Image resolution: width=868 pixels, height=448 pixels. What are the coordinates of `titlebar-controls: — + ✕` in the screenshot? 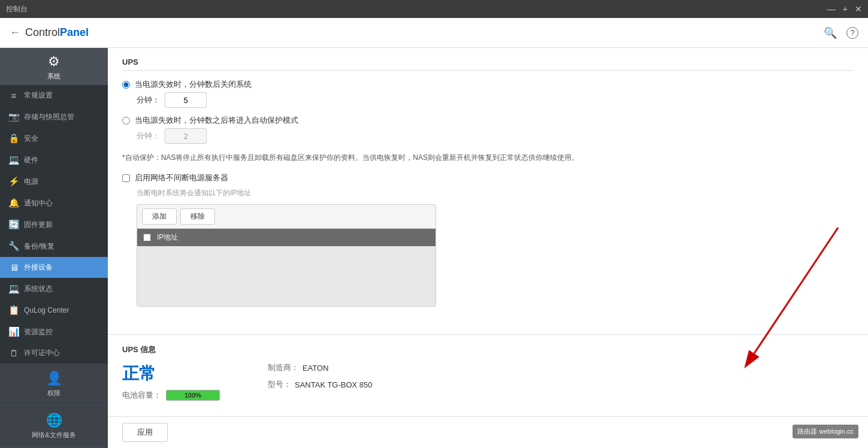 It's located at (845, 9).